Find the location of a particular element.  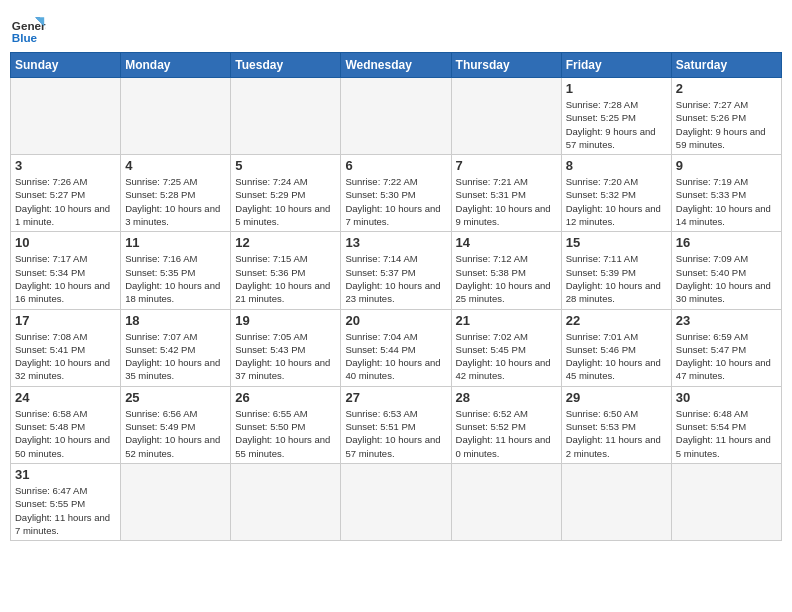

day-info: Sunrise: 7:20 AMSunset: 5:32 PMDaylight:… is located at coordinates (616, 202).